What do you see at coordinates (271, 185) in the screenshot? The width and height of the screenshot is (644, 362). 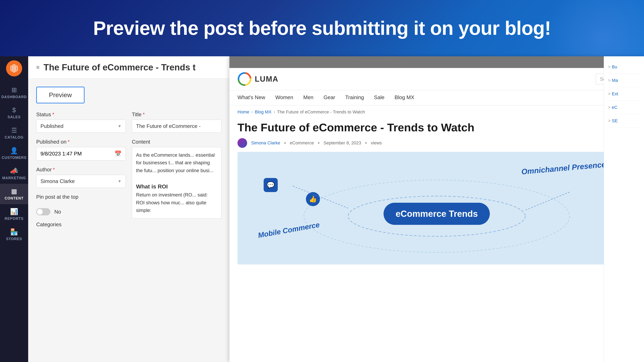 I see `chat-icon: 💬` at bounding box center [271, 185].